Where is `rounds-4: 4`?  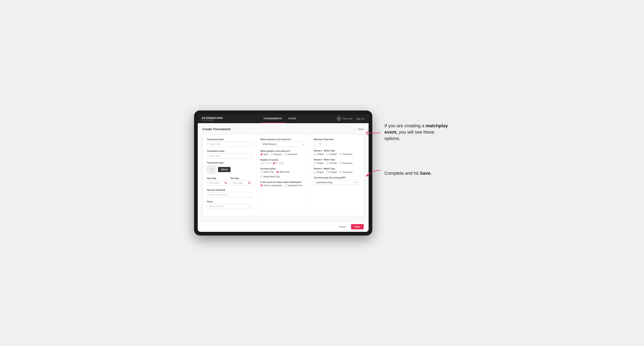
rounds-4: 4 is located at coordinates (282, 163).